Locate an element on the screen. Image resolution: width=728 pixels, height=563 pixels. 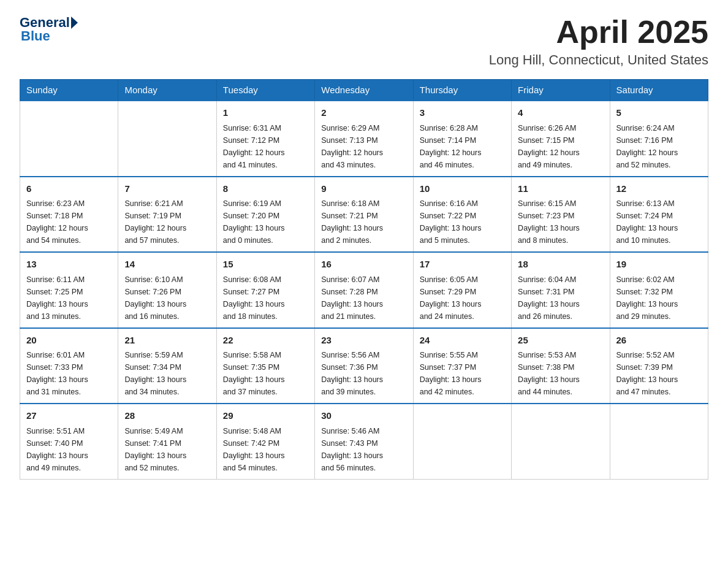
day-number: 27 is located at coordinates (69, 416).